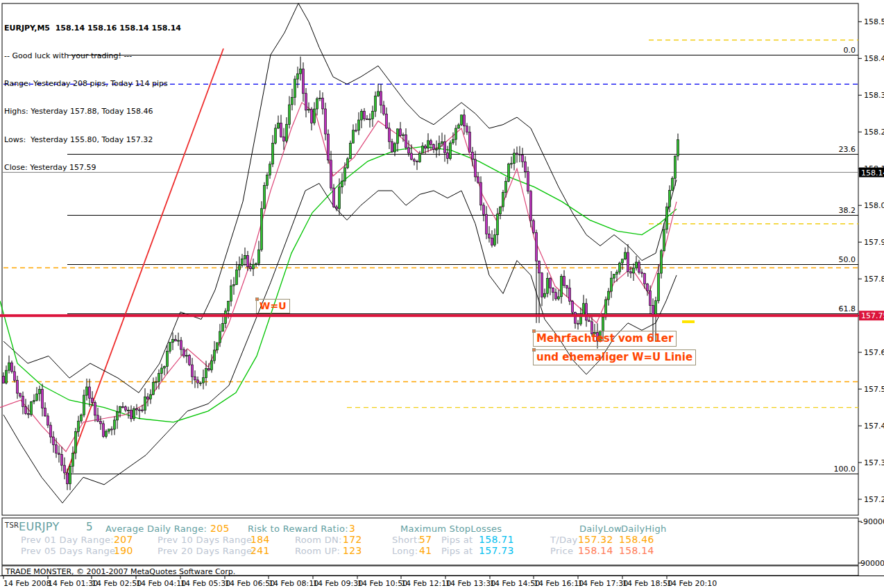 The image size is (884, 588). What do you see at coordinates (117, 584) in the screenshot?
I see `time-axis-label: 14 Feb 02:50` at bounding box center [117, 584].